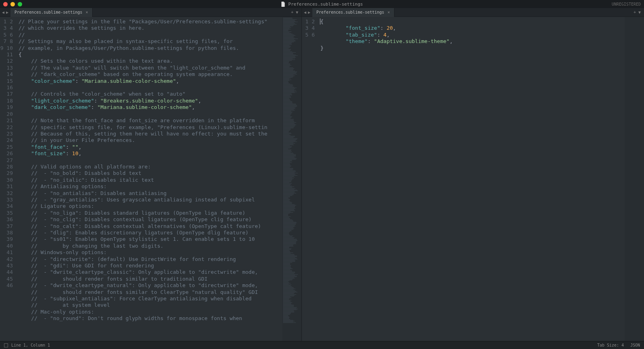 Image resolution: width=644 pixels, height=349 pixels. I want to click on title-filename: Preferences.sublime-settings, so click(325, 4).